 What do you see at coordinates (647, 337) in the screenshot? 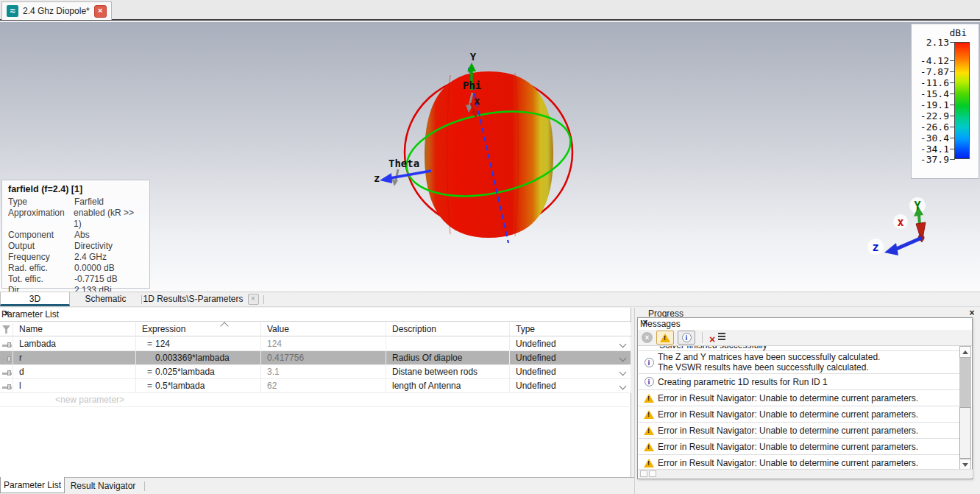
I see `filter-errors-button: ×` at bounding box center [647, 337].